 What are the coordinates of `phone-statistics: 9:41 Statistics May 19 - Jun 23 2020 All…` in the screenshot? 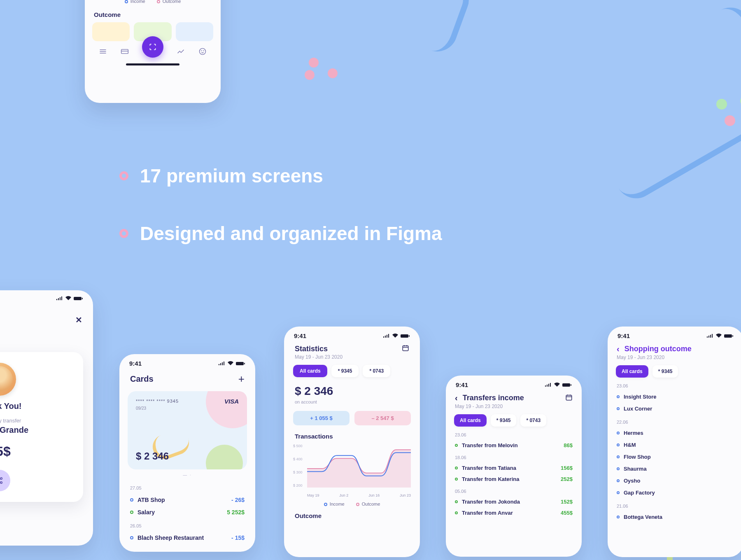 It's located at (352, 442).